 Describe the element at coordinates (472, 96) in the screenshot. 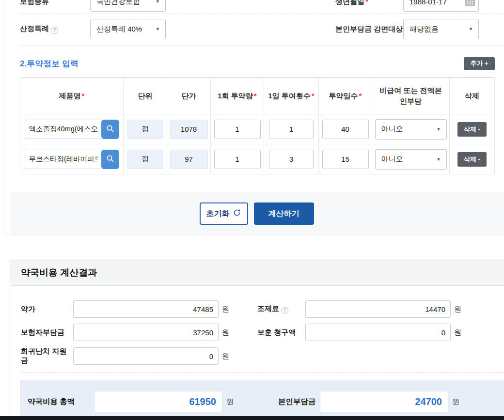

I see `col-header-delete: 삭제` at that location.